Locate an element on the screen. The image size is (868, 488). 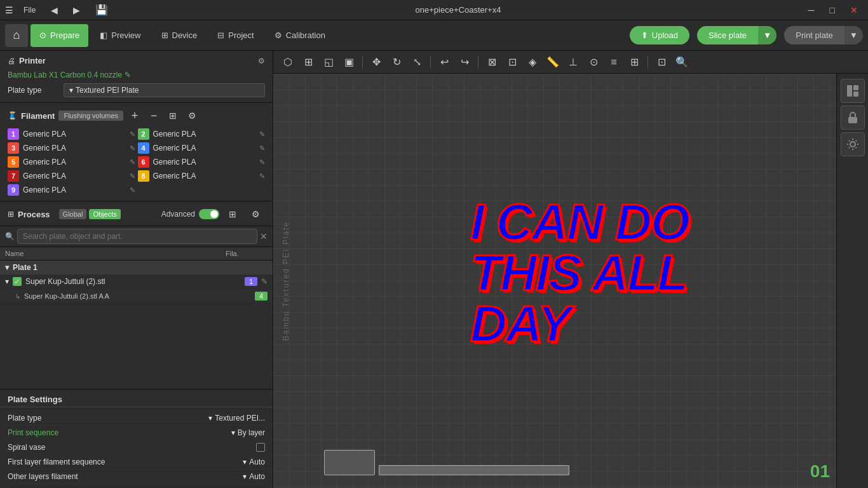
object-list-scroll: Name Fila. ▾ Plate 1 ▾ ✓ Super Kup-Juttu… is located at coordinates (136, 318).